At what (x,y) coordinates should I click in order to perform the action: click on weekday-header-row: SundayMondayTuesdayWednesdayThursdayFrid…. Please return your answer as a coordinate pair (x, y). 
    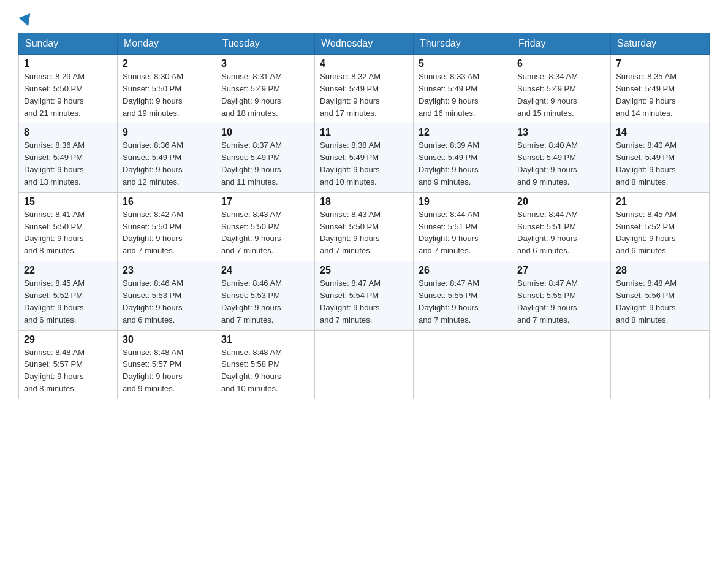
    Looking at the image, I should click on (364, 44).